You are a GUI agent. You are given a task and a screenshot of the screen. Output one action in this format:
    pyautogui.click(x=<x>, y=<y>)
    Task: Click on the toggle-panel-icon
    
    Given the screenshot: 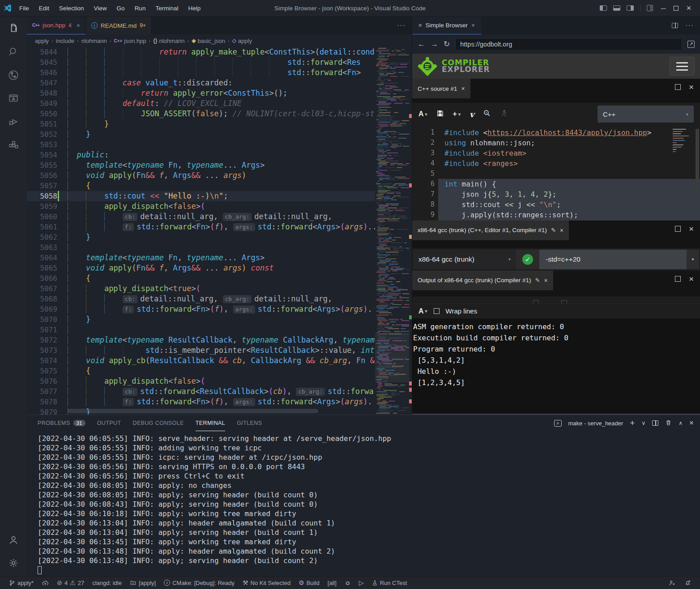 What is the action you would take?
    pyautogui.click(x=617, y=8)
    